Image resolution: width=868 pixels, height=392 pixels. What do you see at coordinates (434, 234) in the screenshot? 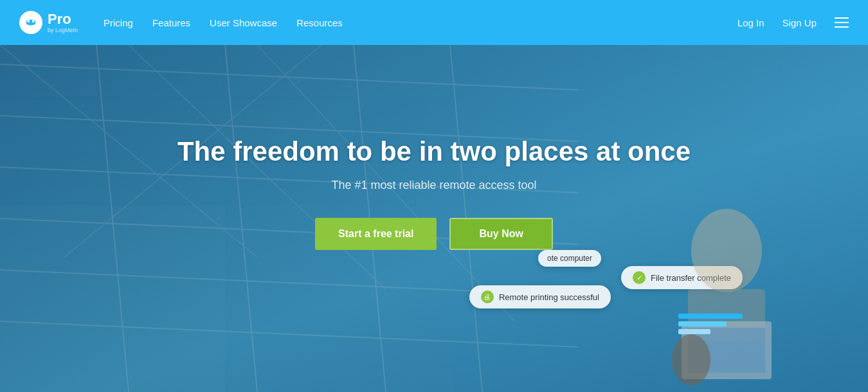
I see `hero-buttons: Start a free trial Buy Now` at bounding box center [434, 234].